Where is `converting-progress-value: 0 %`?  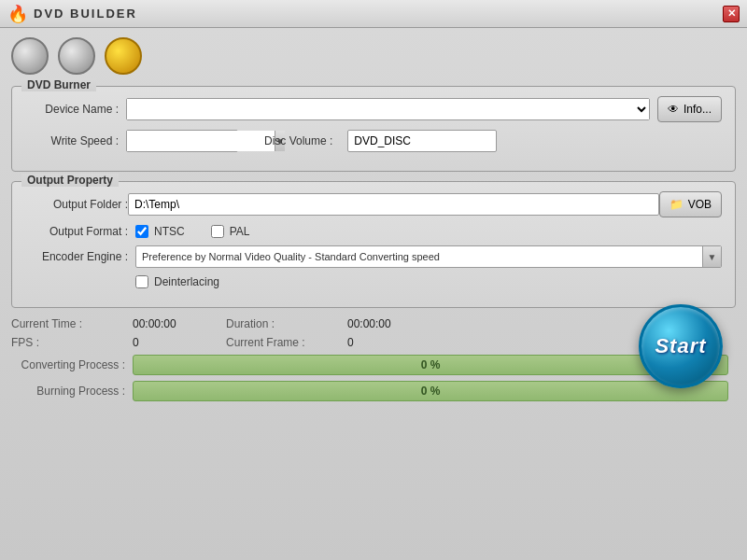
converting-progress-value: 0 % is located at coordinates (431, 365).